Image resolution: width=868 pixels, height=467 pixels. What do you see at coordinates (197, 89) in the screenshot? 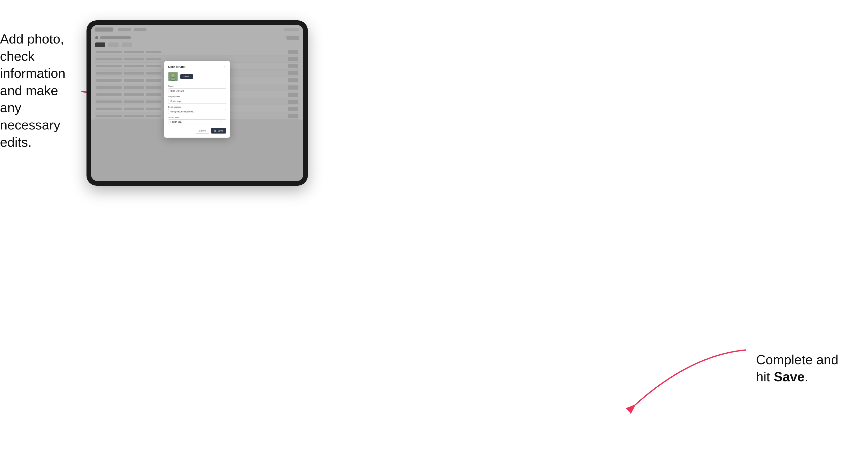
I see `name-field-group: Name` at bounding box center [197, 89].